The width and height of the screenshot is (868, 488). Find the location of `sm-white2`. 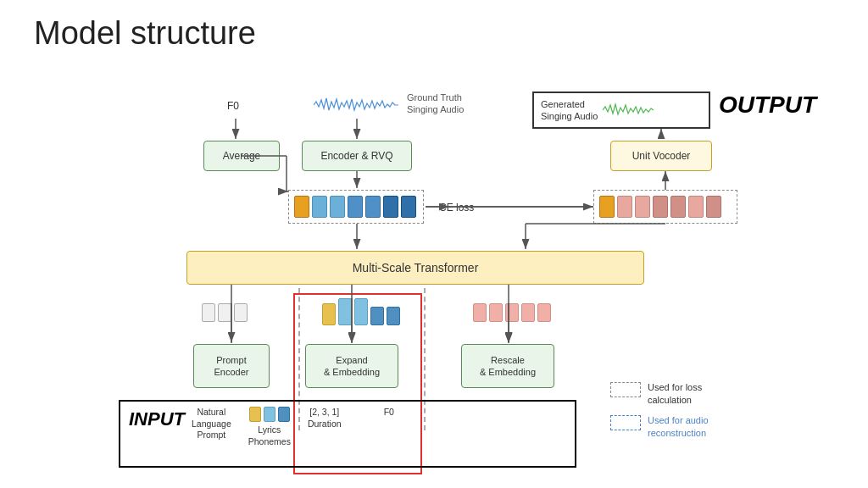

sm-white2 is located at coordinates (225, 313).